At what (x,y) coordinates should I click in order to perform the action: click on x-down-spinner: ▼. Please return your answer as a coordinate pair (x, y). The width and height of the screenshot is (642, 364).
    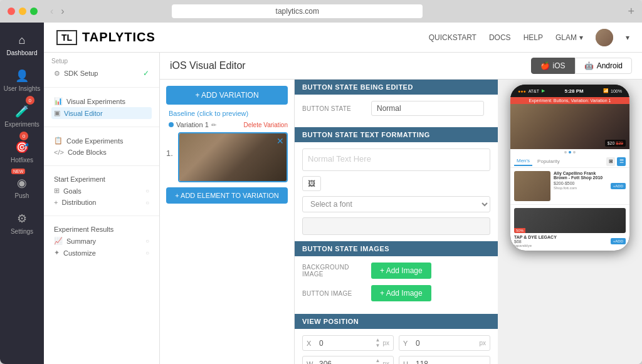
    Looking at the image, I should click on (378, 346).